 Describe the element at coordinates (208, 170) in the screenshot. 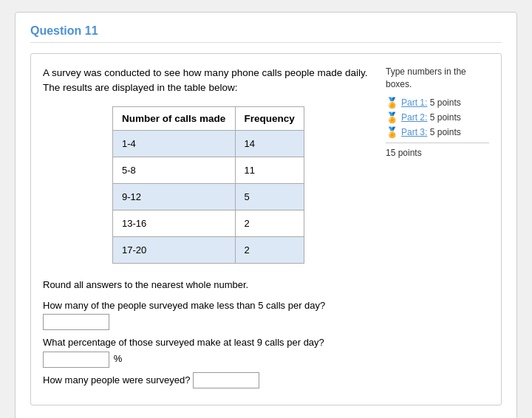

I see `table-row: 5-811` at that location.